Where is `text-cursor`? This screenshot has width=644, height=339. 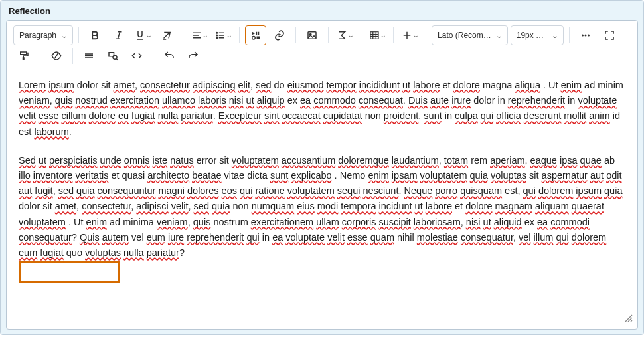 text-cursor is located at coordinates (25, 273).